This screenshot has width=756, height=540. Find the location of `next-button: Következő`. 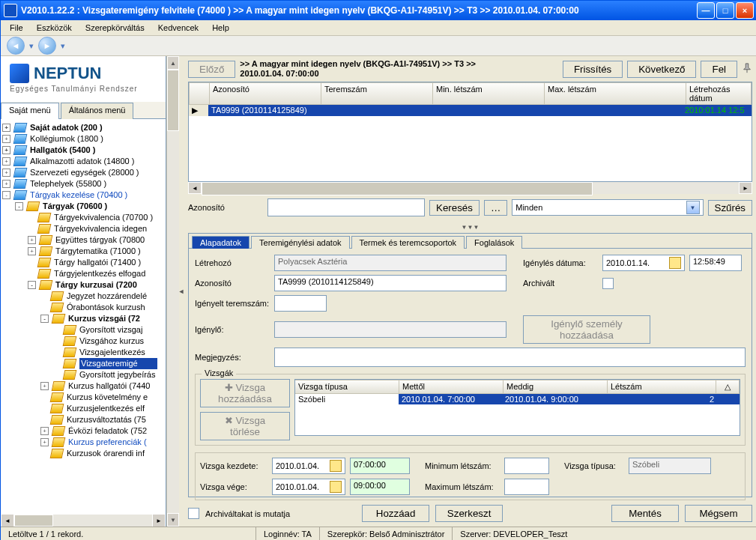

next-button: Következő is located at coordinates (662, 69).